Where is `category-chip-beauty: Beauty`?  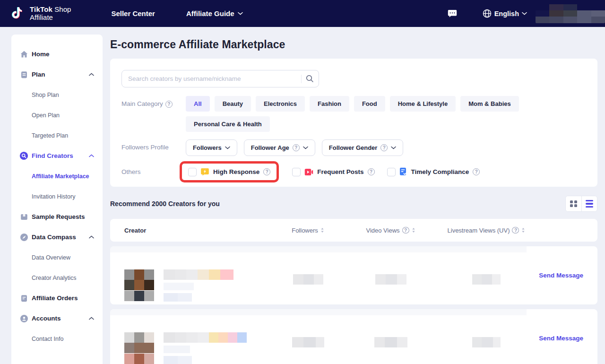 category-chip-beauty: Beauty is located at coordinates (233, 104).